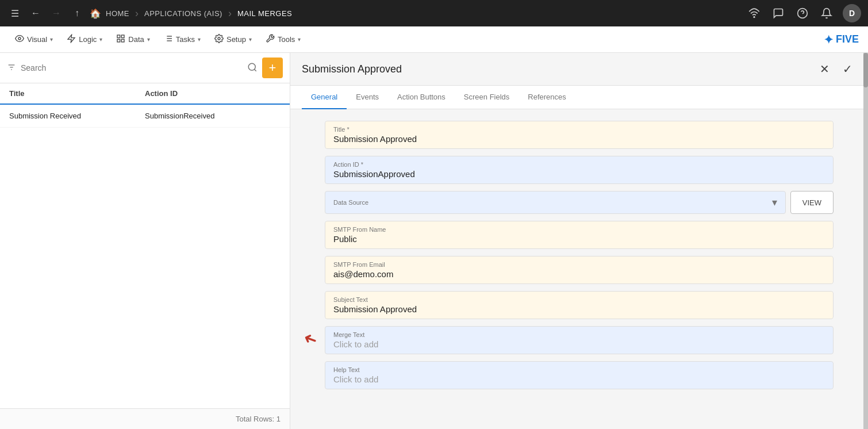 The width and height of the screenshot is (868, 429). What do you see at coordinates (272, 68) in the screenshot?
I see `add-button: +` at bounding box center [272, 68].